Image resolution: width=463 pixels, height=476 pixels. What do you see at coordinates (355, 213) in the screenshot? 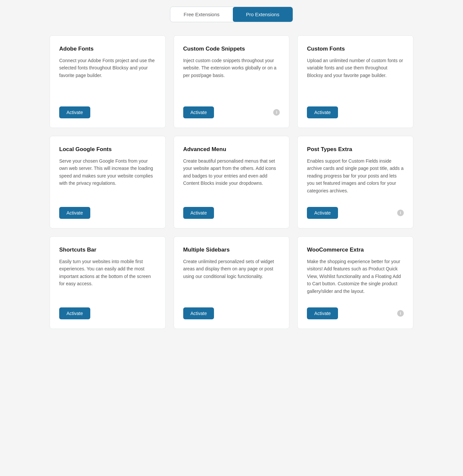
I see `card-footer-post-types-extra: Activatei` at bounding box center [355, 213].